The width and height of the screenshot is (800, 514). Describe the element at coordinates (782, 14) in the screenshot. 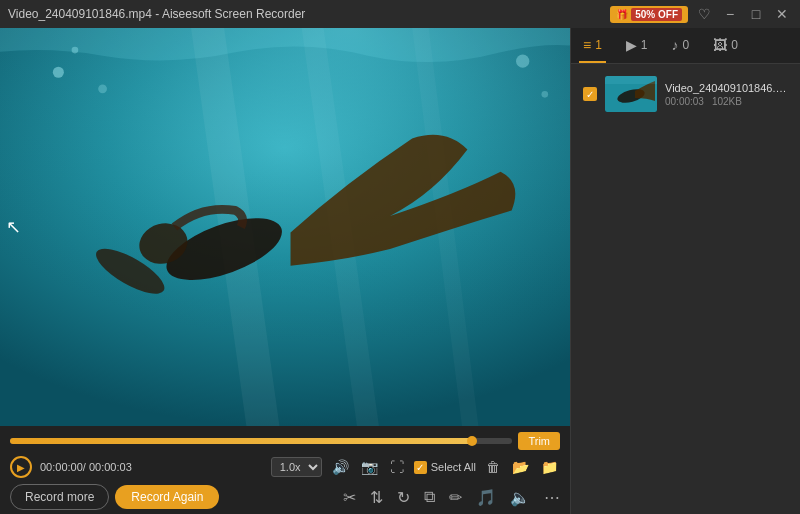

I see `close-button: ✕` at that location.